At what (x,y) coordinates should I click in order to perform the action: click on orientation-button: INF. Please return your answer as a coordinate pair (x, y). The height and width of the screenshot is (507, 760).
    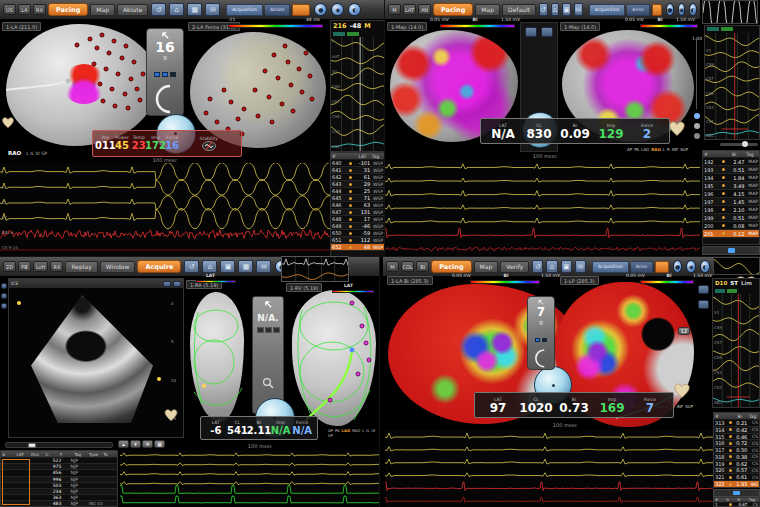
    Looking at the image, I should click on (675, 150).